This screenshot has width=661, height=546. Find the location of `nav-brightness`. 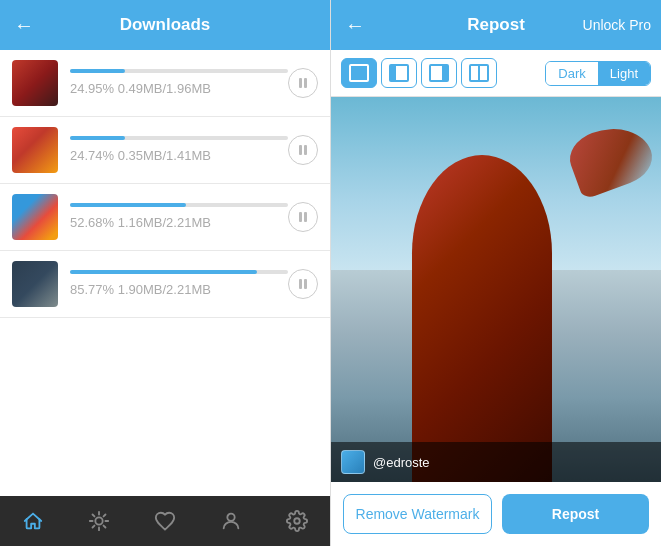

nav-brightness is located at coordinates (99, 521).